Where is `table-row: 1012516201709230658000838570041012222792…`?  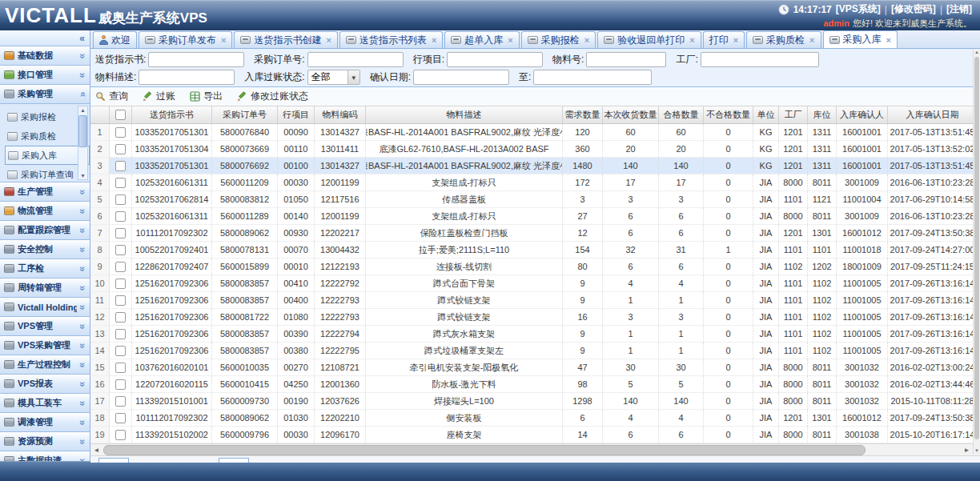
table-row: 1012516201709230658000838570041012222792… is located at coordinates (535, 283).